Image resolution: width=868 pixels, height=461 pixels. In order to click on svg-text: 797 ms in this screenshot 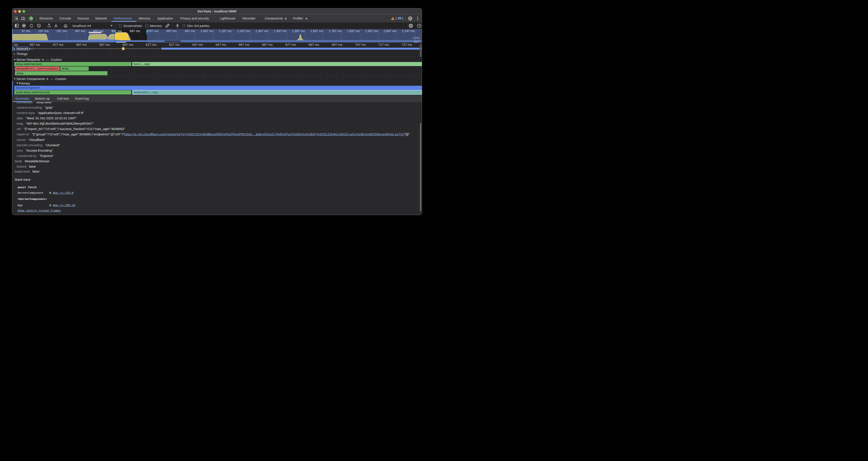, I will do `click(153, 31)`.